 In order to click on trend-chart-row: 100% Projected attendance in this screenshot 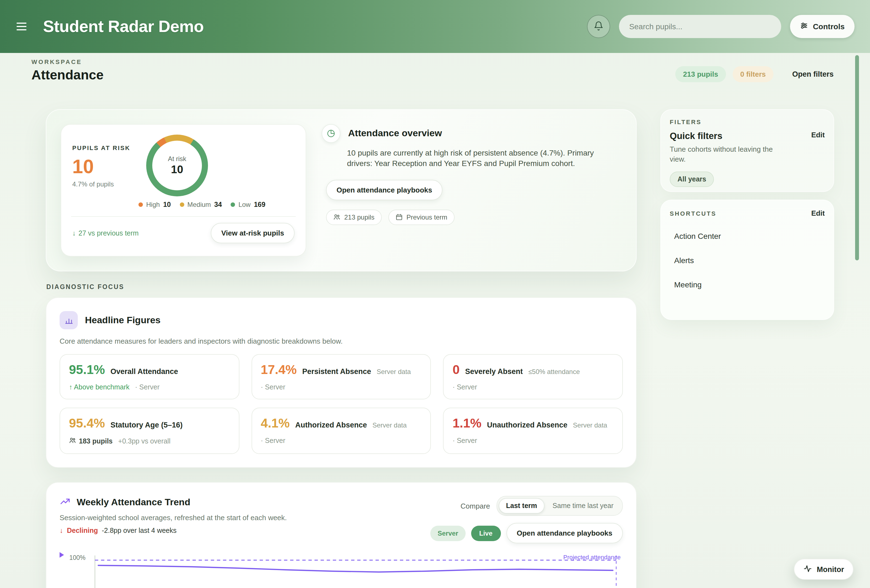, I will do `click(341, 570)`.